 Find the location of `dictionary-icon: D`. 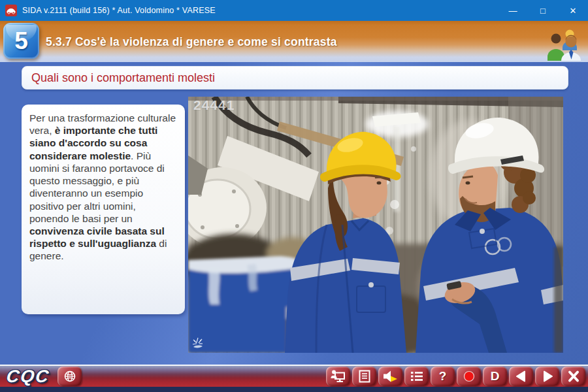

dictionary-icon: D is located at coordinates (495, 376).